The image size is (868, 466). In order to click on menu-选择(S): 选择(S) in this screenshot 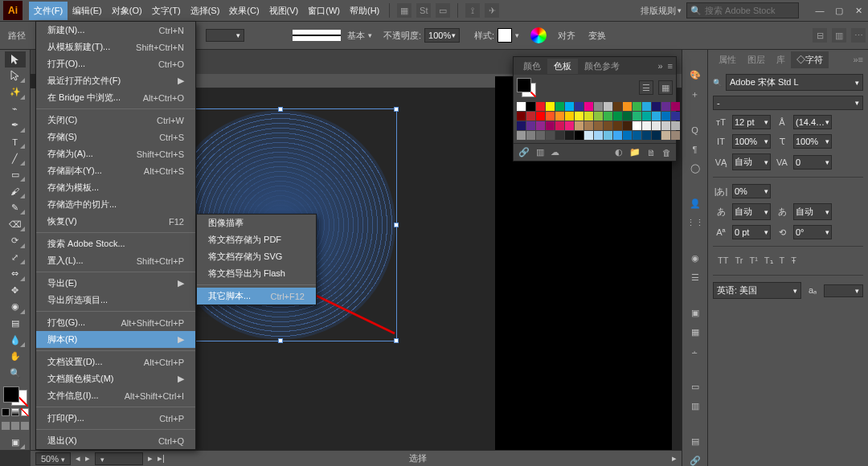, I will do `click(206, 11)`.